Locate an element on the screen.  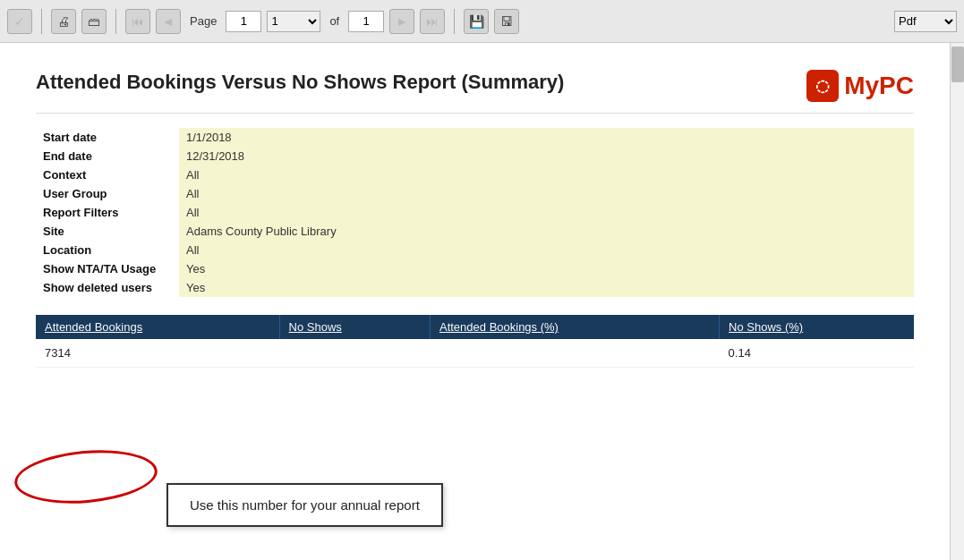
format-select: Pdf Excel Word is located at coordinates (926, 21).